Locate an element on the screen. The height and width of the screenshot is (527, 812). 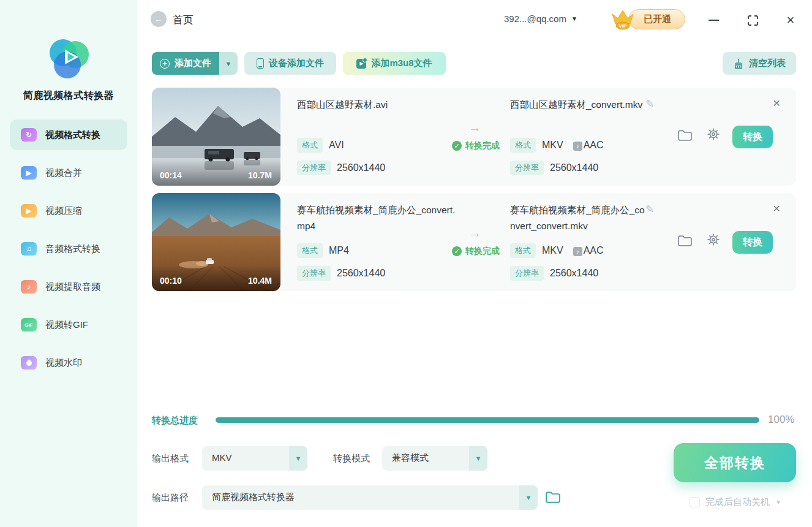
close-window-button: × is located at coordinates (791, 20).